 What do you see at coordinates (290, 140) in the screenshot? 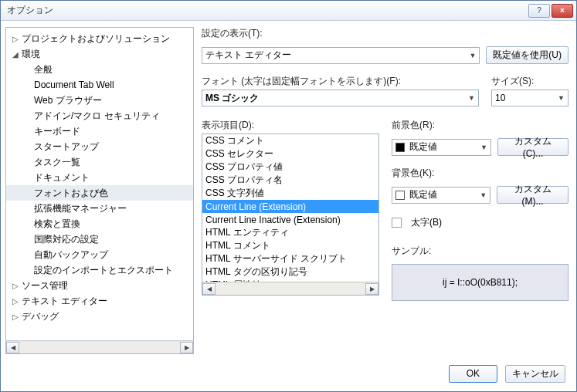
I see `list-item: CSS コメント` at bounding box center [290, 140].